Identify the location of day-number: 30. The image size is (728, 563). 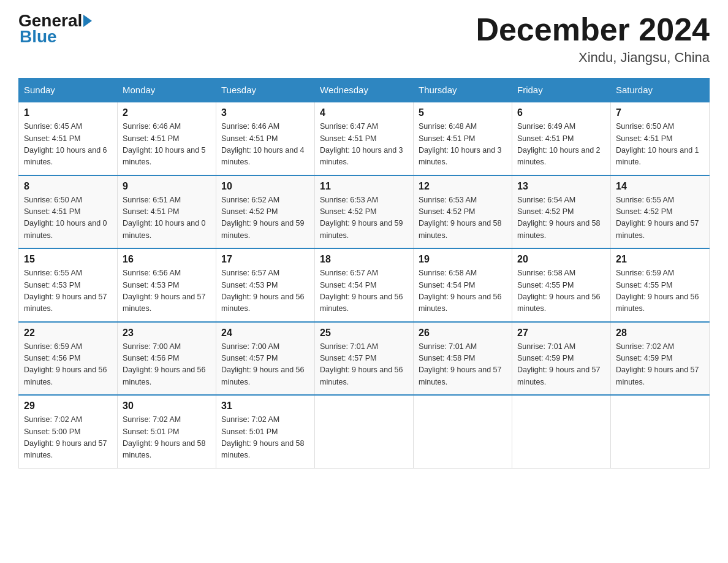
(167, 406).